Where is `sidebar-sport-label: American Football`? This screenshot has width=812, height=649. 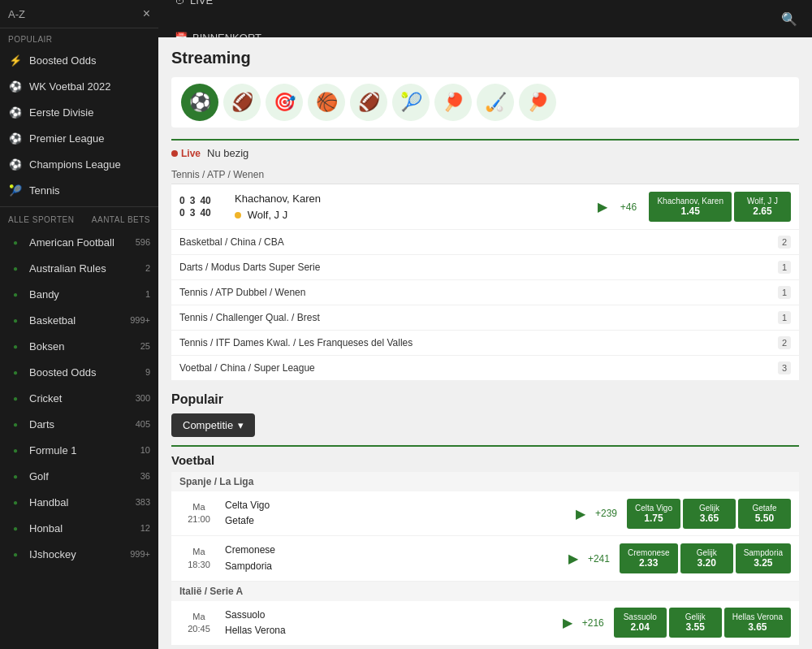
sidebar-sport-label: American Football is located at coordinates (80, 242).